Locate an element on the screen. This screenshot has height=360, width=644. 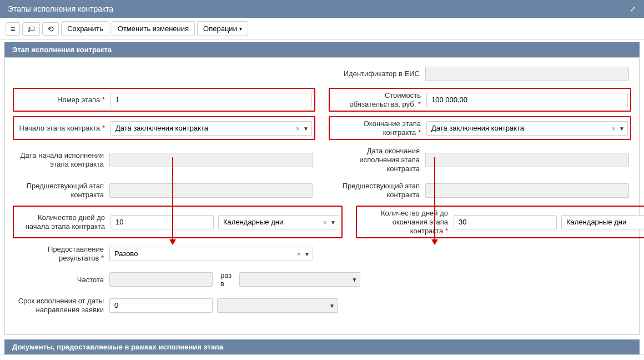
days-to-start-input is located at coordinates (162, 222).